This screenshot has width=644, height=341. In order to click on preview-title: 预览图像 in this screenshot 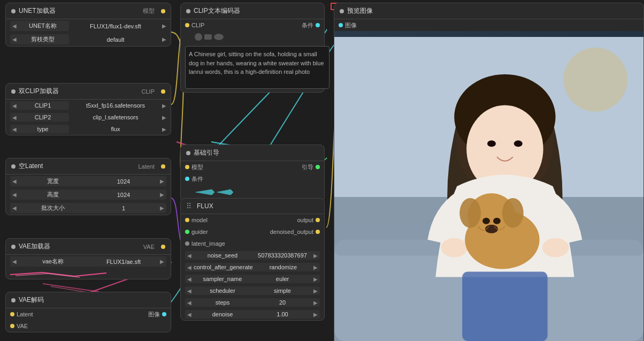, I will do `click(489, 11)`.